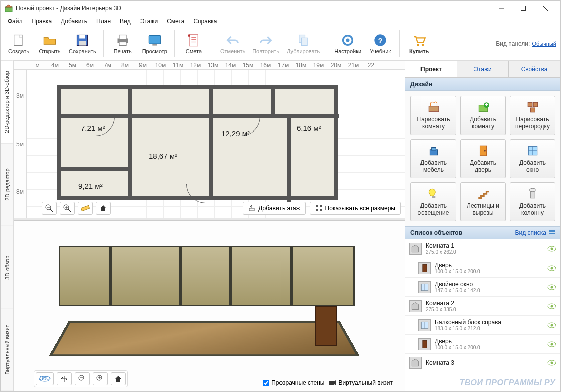 Image resolution: width=561 pixels, height=392 pixels. I want to click on zoom-out-button, so click(49, 208).